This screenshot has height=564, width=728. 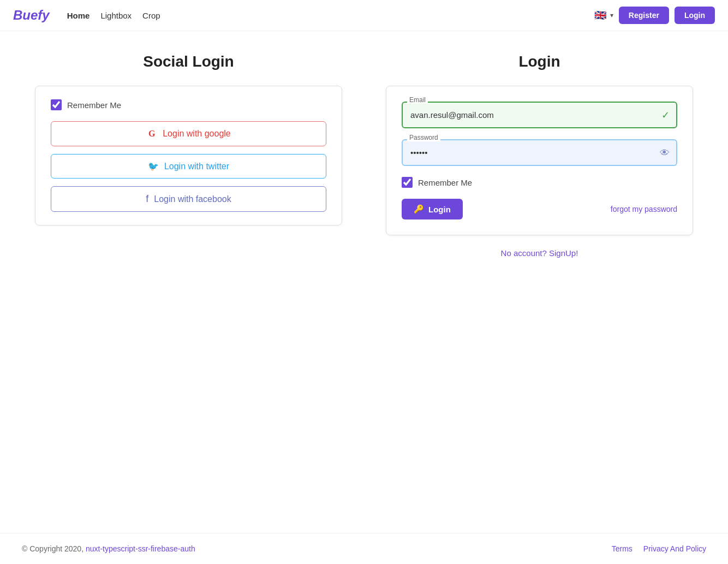 I want to click on nav-links: Home Lightbox Crop, so click(x=330, y=15).